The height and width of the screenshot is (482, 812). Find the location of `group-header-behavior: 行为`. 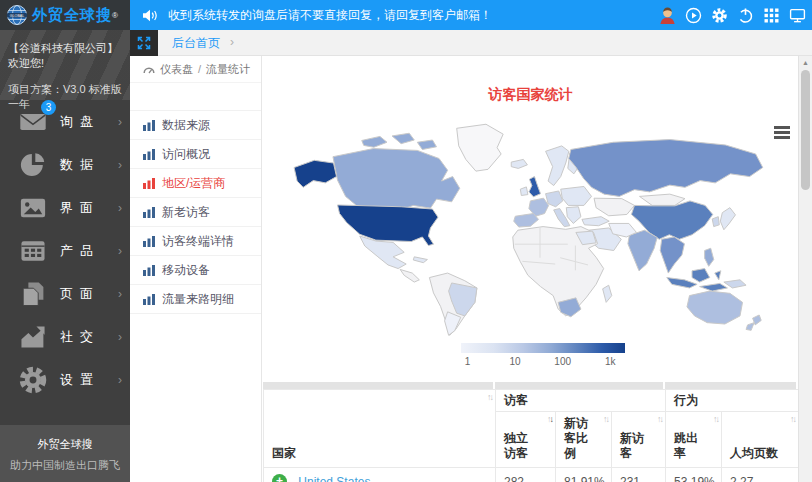

group-header-behavior: 行为 is located at coordinates (732, 401).